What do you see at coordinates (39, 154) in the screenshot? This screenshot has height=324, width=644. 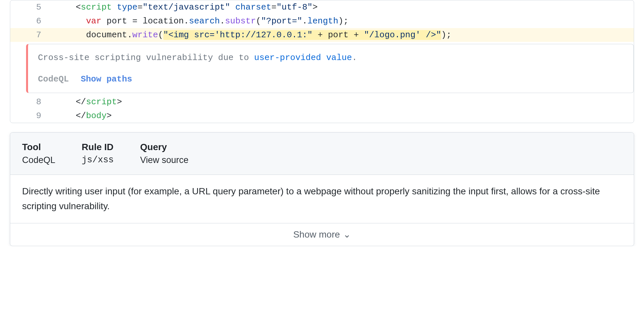 I see `details-tool-column: Tool CodeQL` at bounding box center [39, 154].